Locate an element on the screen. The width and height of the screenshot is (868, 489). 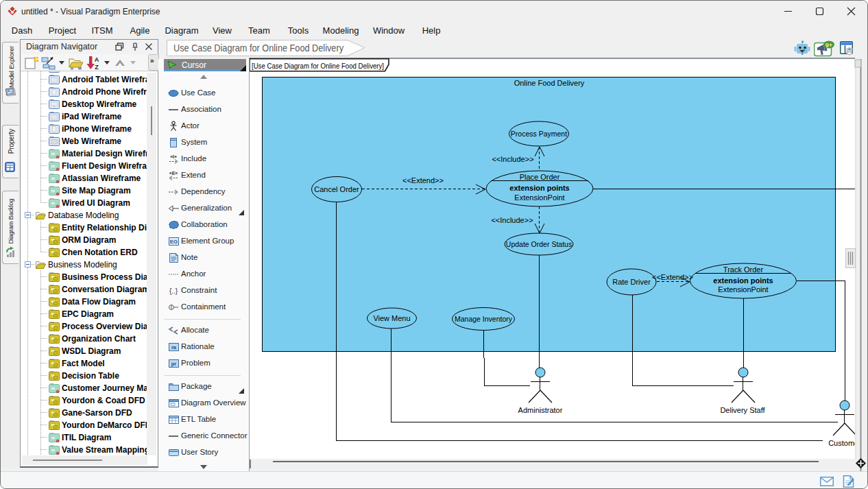
svg-text: Delivery Staff is located at coordinates (743, 410).